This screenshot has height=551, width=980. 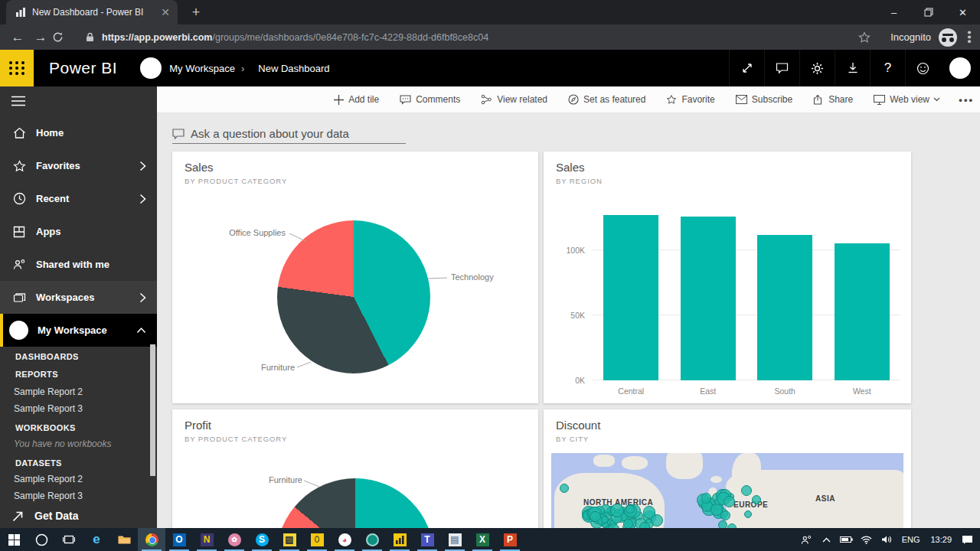 What do you see at coordinates (928, 12) in the screenshot?
I see `restore-button` at bounding box center [928, 12].